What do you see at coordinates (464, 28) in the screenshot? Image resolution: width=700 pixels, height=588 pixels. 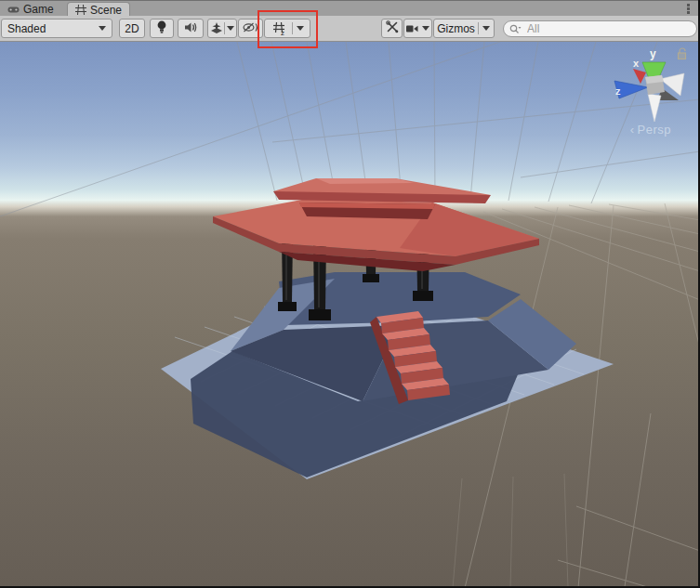 I see `gizmos-dropdown: Gizmos` at bounding box center [464, 28].